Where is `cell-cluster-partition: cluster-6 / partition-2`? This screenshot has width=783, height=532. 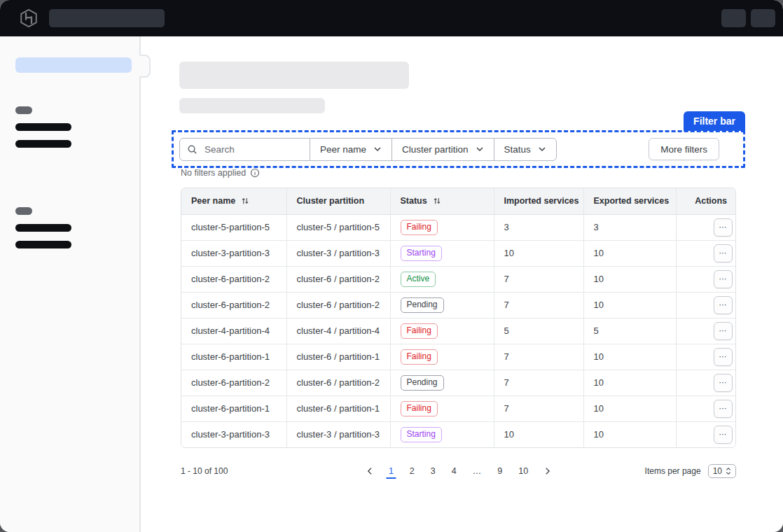
cell-cluster-partition: cluster-6 / partition-2 is located at coordinates (338, 382).